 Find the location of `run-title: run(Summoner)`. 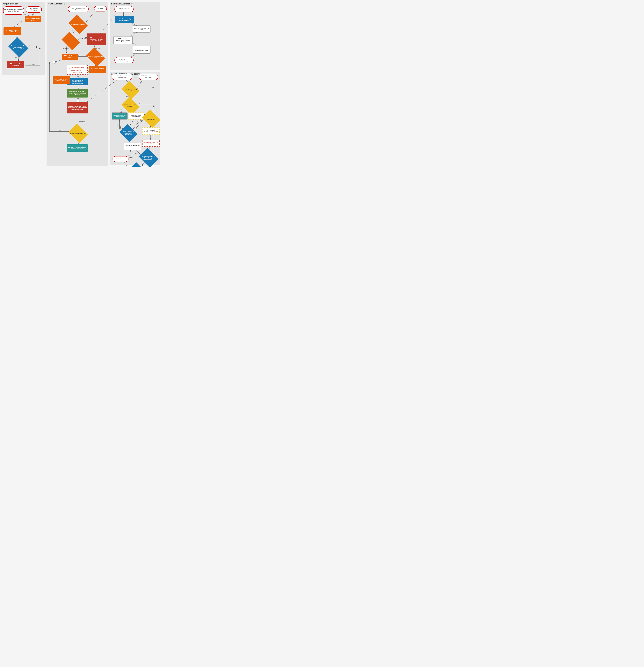

run-title: run(Summoner) is located at coordinates (11, 4).